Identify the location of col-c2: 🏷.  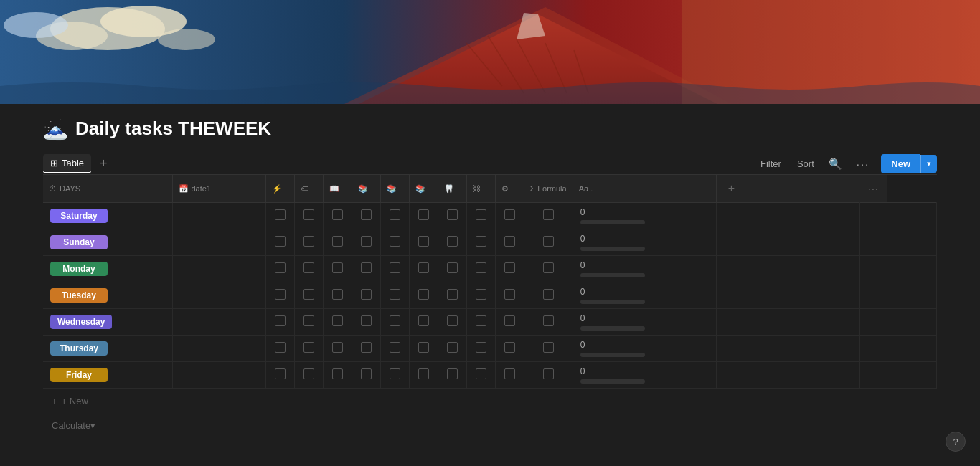
(308, 189).